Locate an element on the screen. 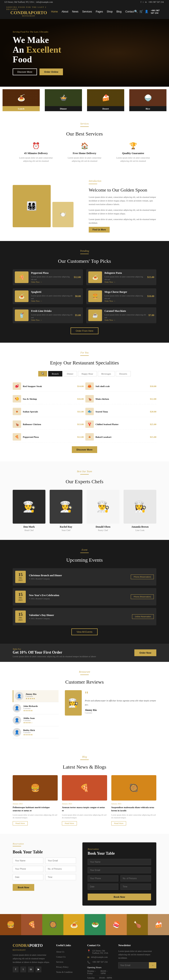 This screenshot has width=169, height=980. event-valentine-btn: Online Reservation is located at coordinates (143, 617).